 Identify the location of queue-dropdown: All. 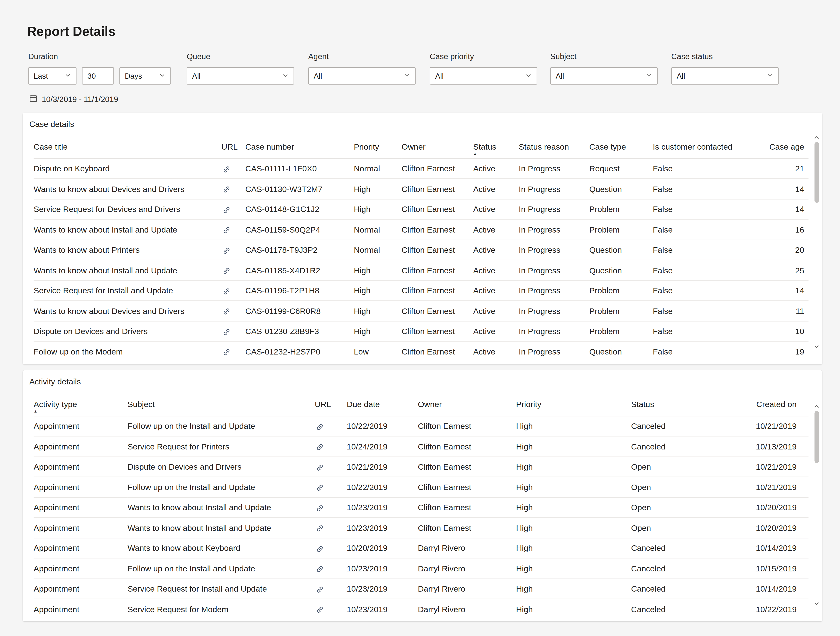
(241, 76).